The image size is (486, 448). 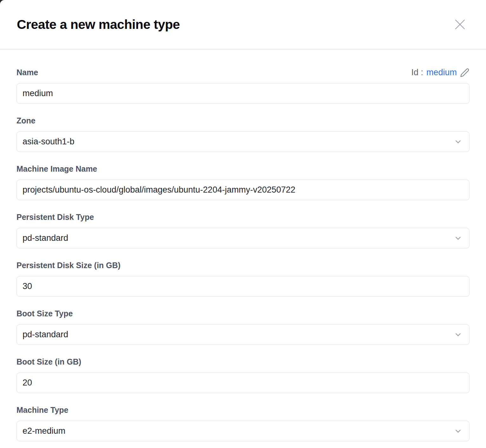 I want to click on field-group-zone: Zone asia-south1-b, so click(x=243, y=134).